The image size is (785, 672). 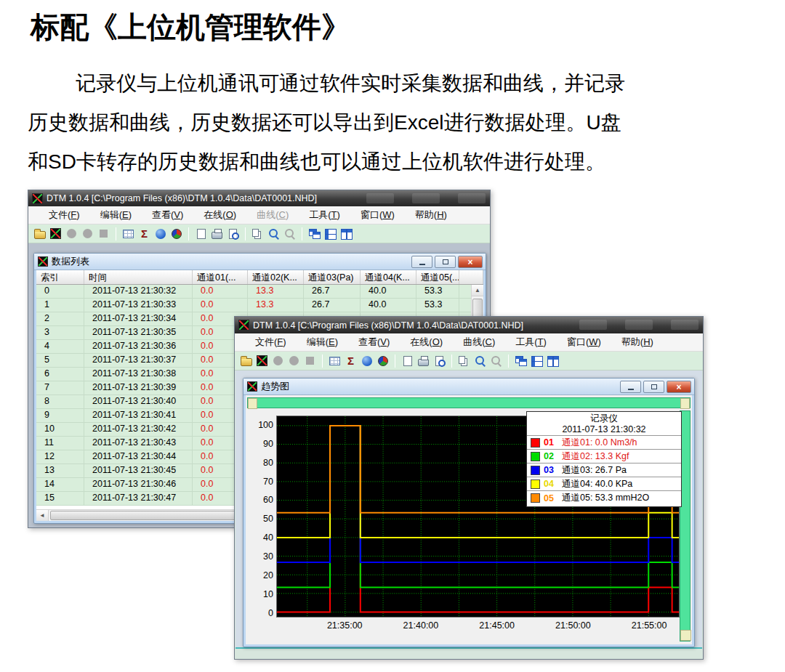 I want to click on scroll-left-icon: ◄, so click(x=42, y=516).